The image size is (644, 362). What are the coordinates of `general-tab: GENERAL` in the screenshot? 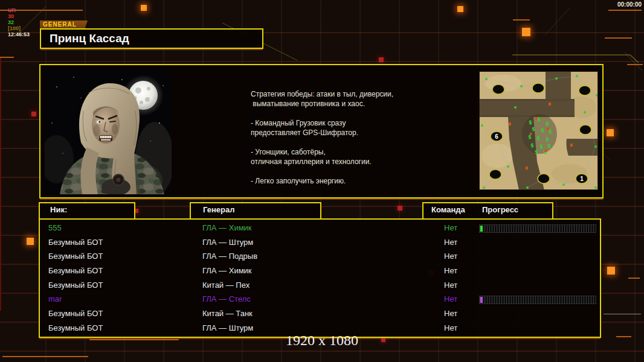 It's located at (64, 25).